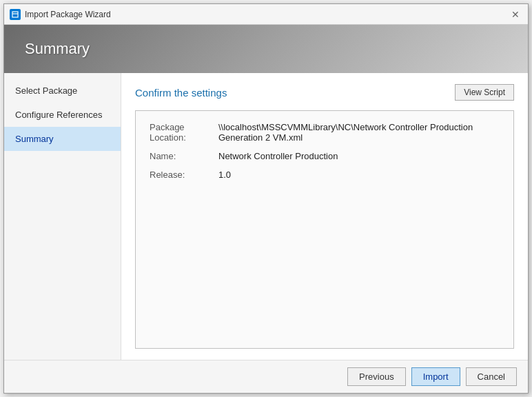  I want to click on view-script-button: View Script, so click(484, 92).